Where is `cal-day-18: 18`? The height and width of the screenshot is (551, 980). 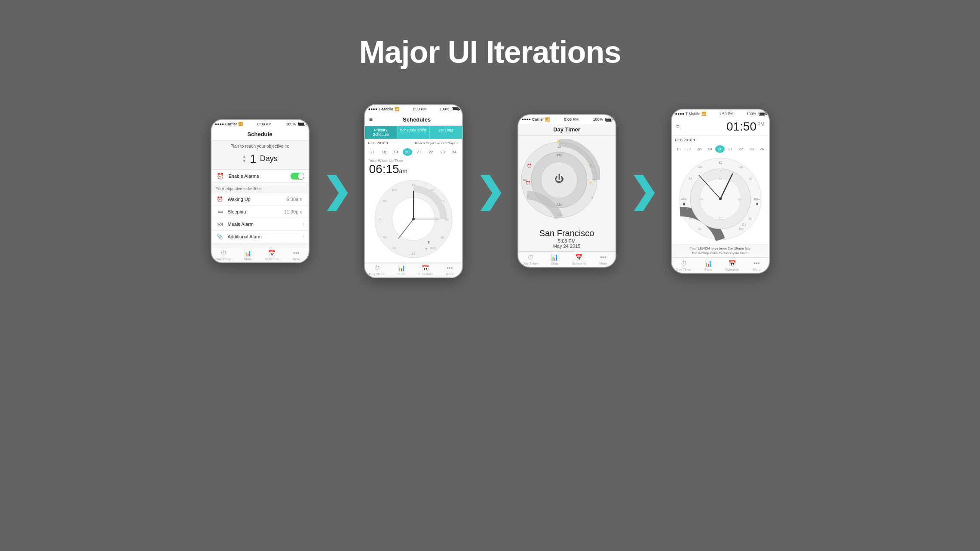
cal-day-18: 18 is located at coordinates (384, 152).